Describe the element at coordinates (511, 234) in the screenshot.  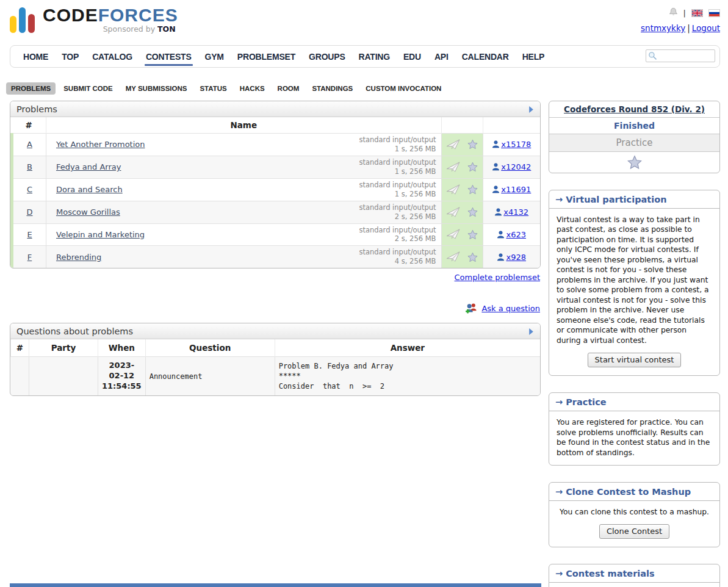
I see `solved-count-link: x623` at that location.